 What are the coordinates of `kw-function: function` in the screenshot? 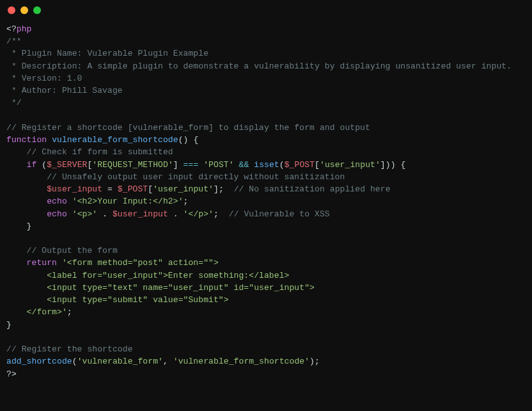 It's located at (27, 140).